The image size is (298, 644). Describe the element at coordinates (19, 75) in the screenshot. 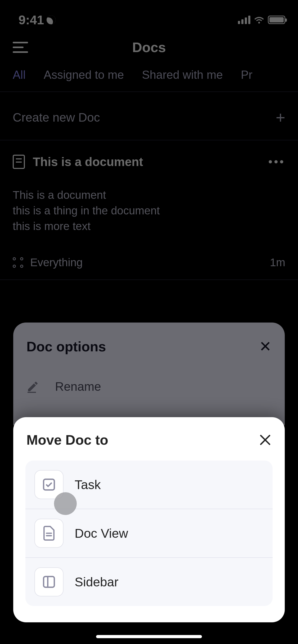

I see `tab-all: All` at that location.